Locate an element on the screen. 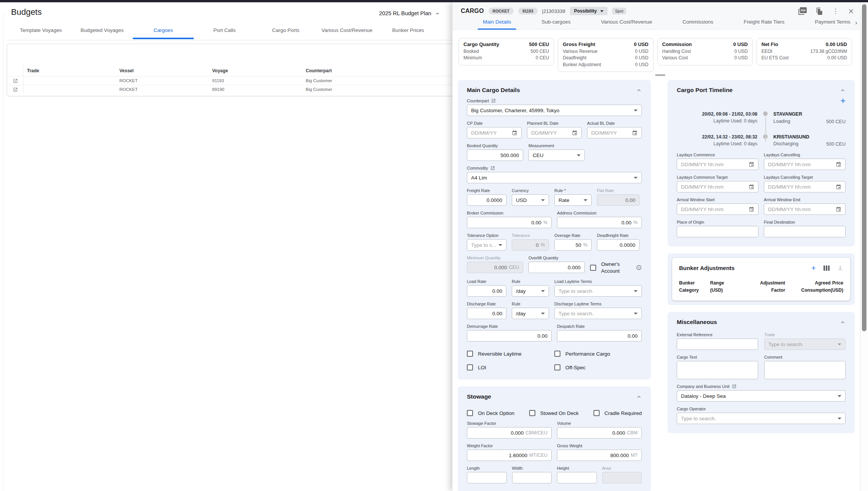  add-port-call-button: + is located at coordinates (843, 101).